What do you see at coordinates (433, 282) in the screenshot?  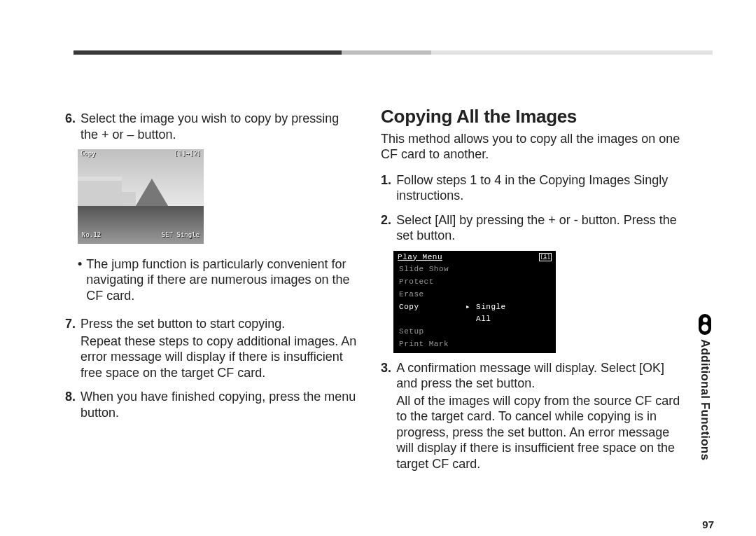 I see `menu-item-label: Protect` at bounding box center [433, 282].